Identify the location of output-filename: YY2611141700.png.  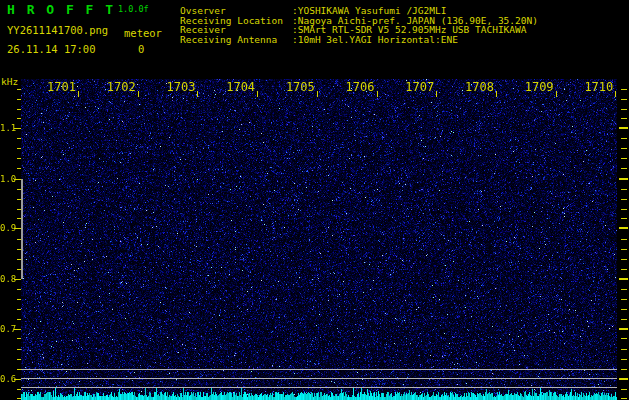
(58, 30).